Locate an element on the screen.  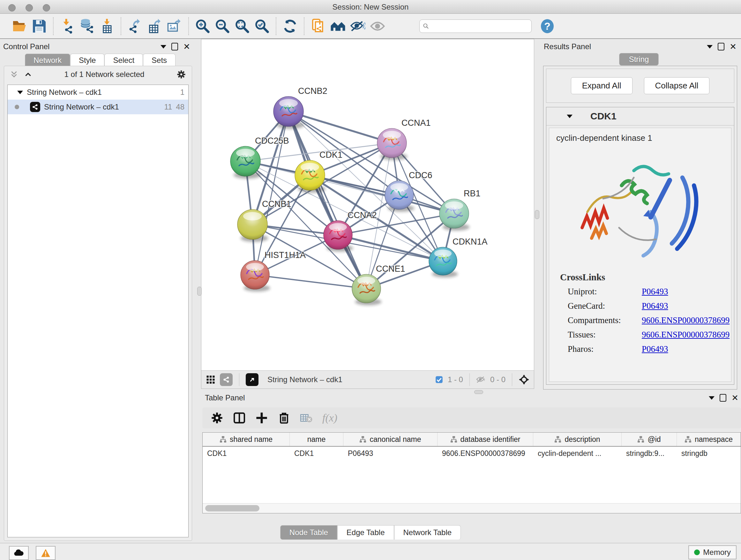
import-network-from-database-button is located at coordinates (87, 26).